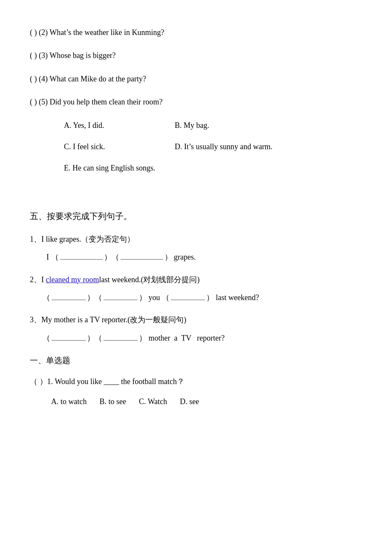 This screenshot has height=555, width=392. Describe the element at coordinates (207, 402) in the screenshot. I see `section1-q1-options: A. to watch B. to see C. Watch D. see` at that location.